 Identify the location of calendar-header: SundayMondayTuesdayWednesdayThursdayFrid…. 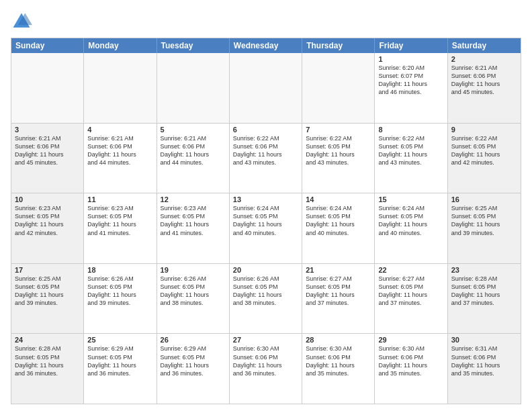
(266, 46).